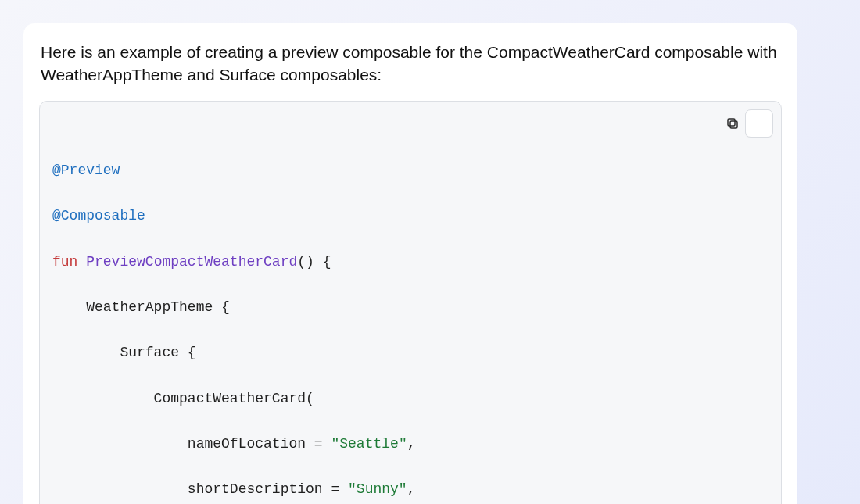 This screenshot has height=504, width=860. Describe the element at coordinates (200, 489) in the screenshot. I see `code-text: shortDescription =` at that location.